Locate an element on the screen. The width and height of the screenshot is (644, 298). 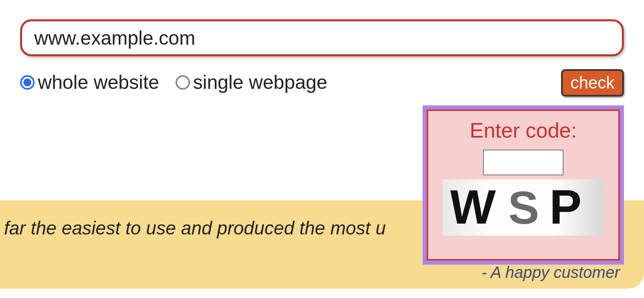
captcha-image: W S P is located at coordinates (523, 208).